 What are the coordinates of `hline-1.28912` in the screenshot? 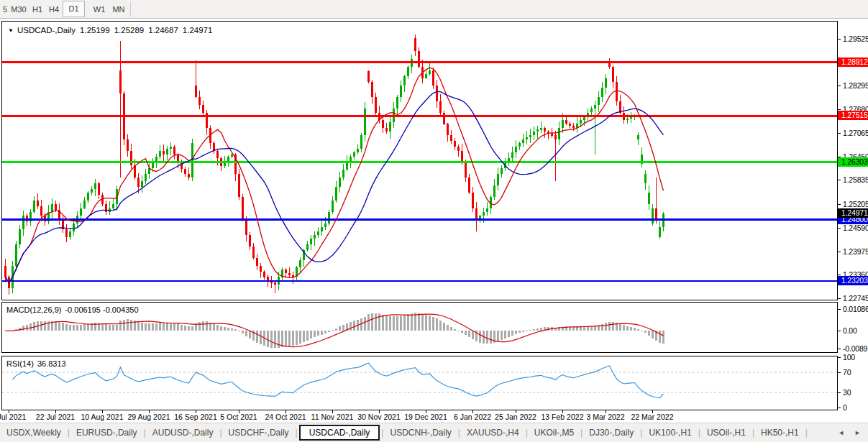 It's located at (420, 62).